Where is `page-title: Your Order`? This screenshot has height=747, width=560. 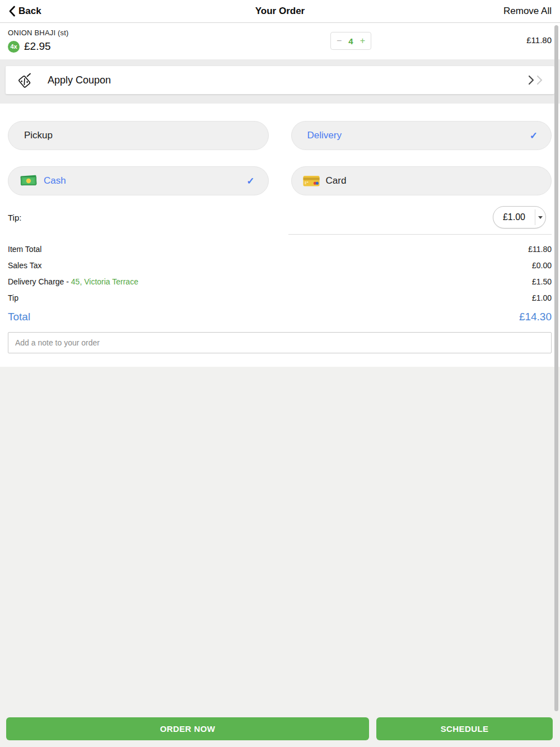
page-title: Your Order is located at coordinates (280, 11).